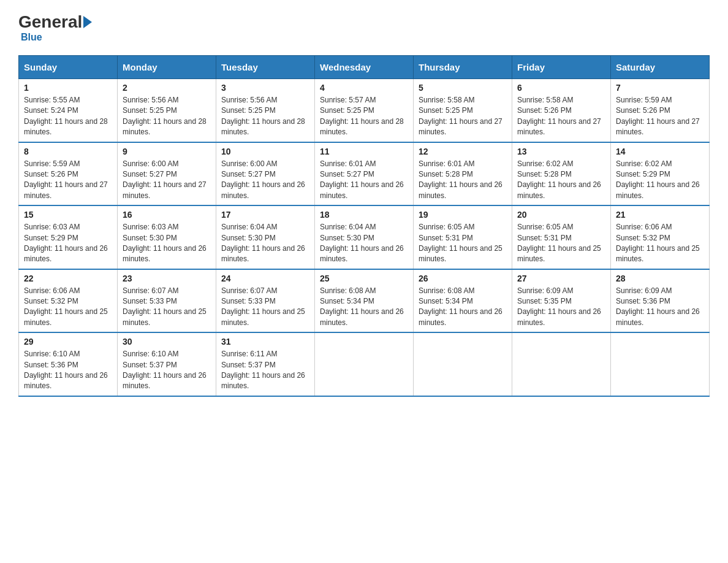 This screenshot has height=563, width=728. Describe the element at coordinates (561, 67) in the screenshot. I see `header-friday: Friday` at that location.